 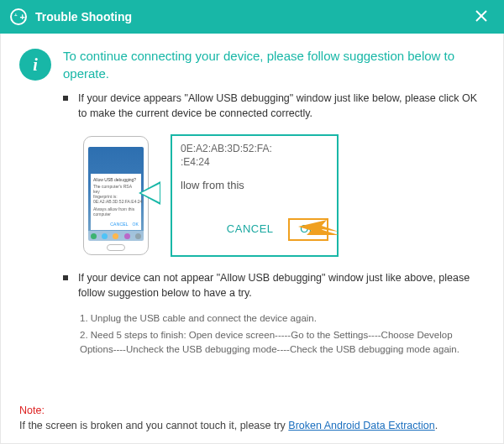 I want to click on phone-dialog-checkbox: Always allow from this computer, so click(x=116, y=212).